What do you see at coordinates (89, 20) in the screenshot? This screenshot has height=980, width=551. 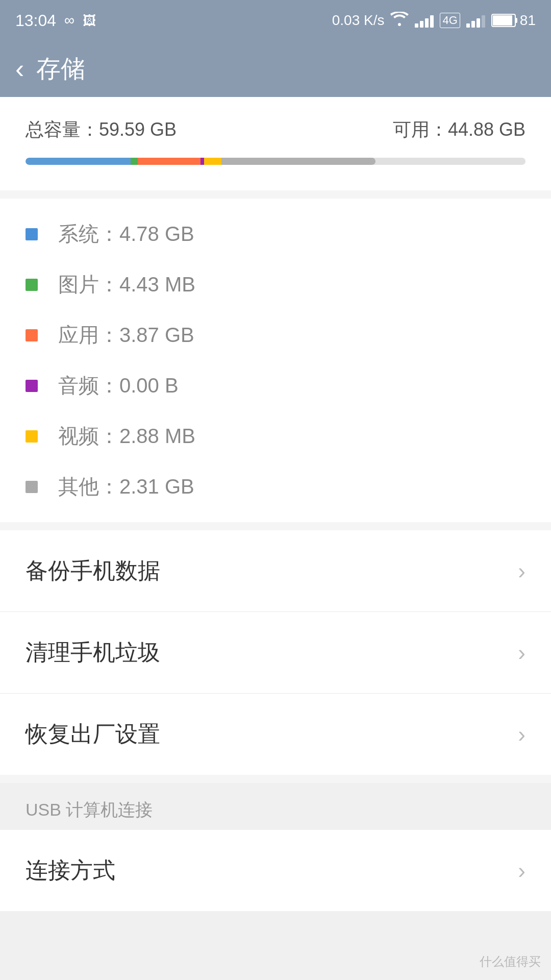 I see `image-icon: 🖼` at bounding box center [89, 20].